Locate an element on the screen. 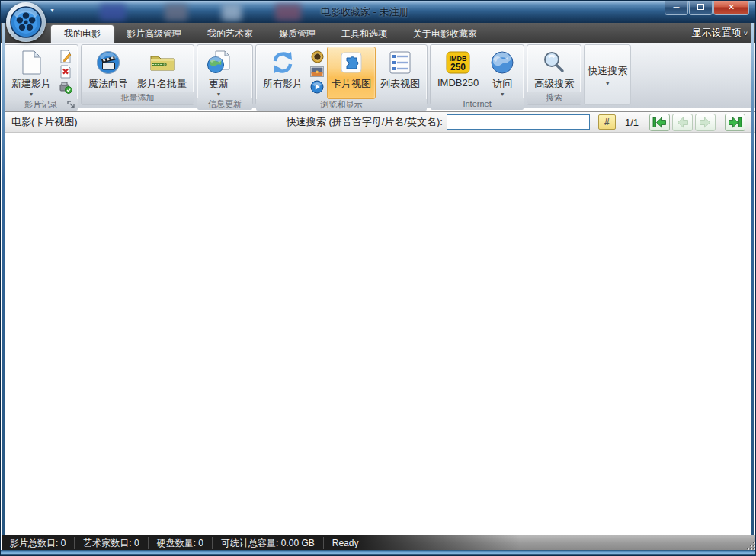 The image size is (756, 556). nav-previous-page-button is located at coordinates (683, 122).